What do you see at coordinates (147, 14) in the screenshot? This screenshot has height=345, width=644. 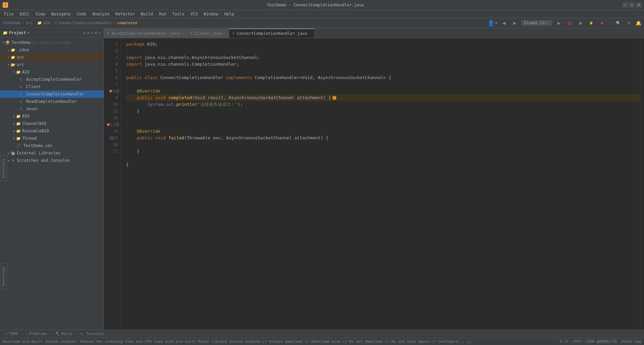 I see `menu-build: Build` at bounding box center [147, 14].